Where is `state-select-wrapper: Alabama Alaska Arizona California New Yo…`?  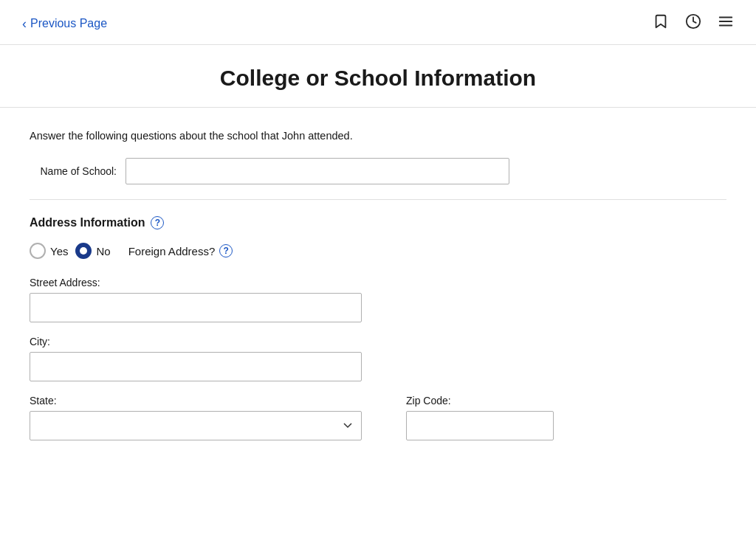
state-select-wrapper: Alabama Alaska Arizona California New Yo… is located at coordinates (196, 426).